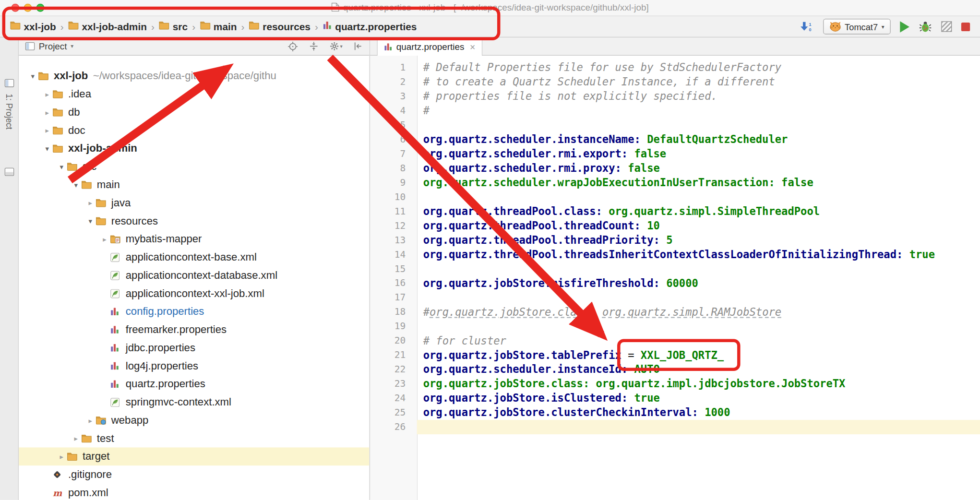 The width and height of the screenshot is (980, 500). I want to click on code-line: 9org.quartz.scheduler.wrapJobExecutionIn…, so click(675, 183).